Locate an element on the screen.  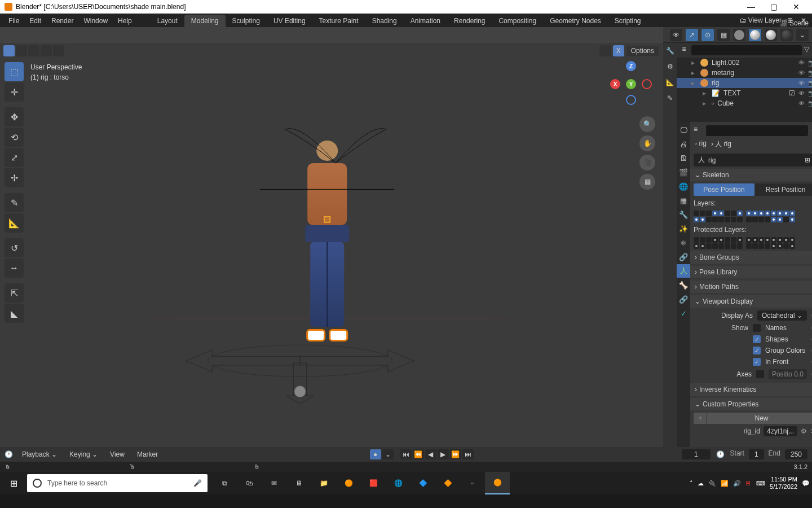
camera-button: 🎥 is located at coordinates (647, 163).